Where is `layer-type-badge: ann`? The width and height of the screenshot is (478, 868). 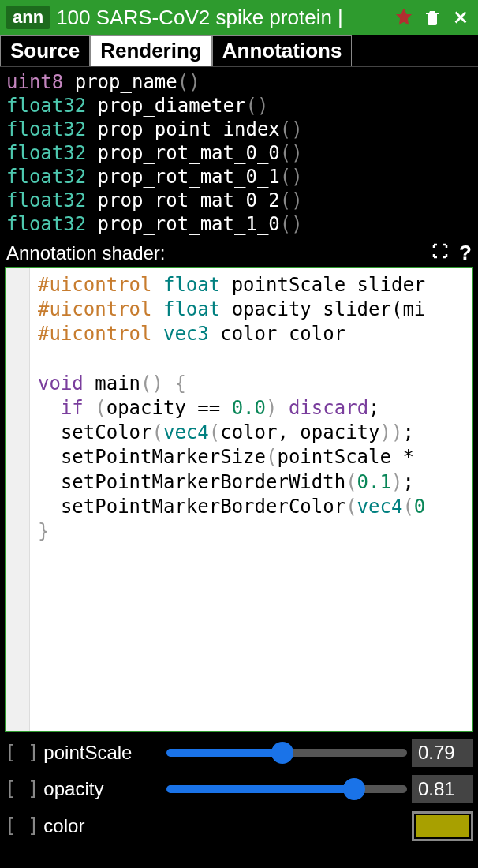 layer-type-badge: ann is located at coordinates (28, 17).